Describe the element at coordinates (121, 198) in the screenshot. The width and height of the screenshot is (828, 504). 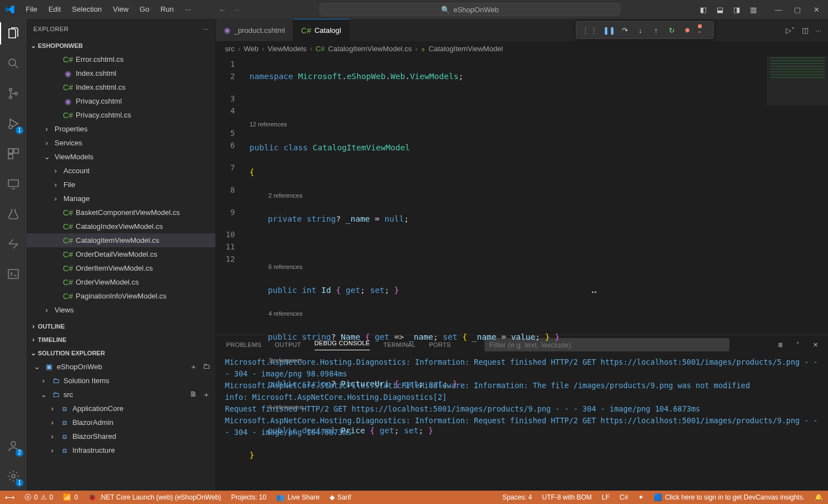
I see `tree-row: ›Manage` at that location.